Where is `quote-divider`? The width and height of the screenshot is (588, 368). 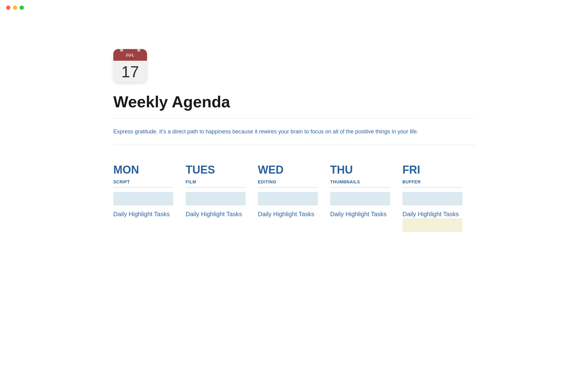 quote-divider is located at coordinates (294, 145).